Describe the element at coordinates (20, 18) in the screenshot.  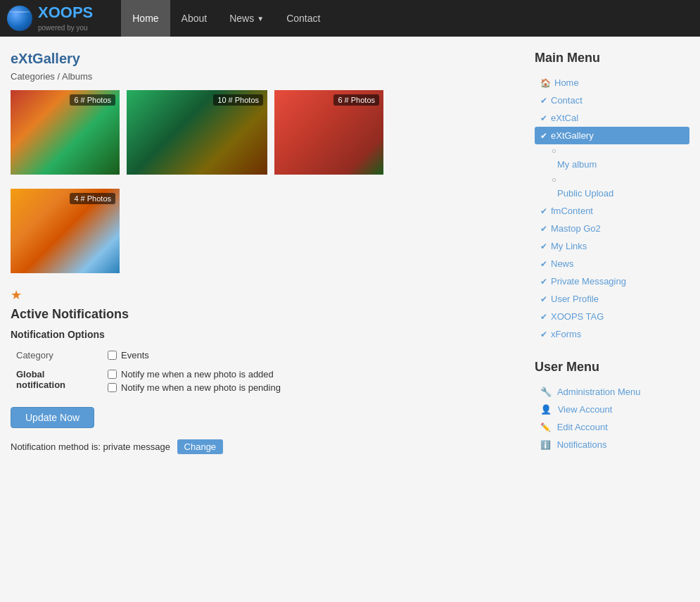
I see `globe-icon` at that location.